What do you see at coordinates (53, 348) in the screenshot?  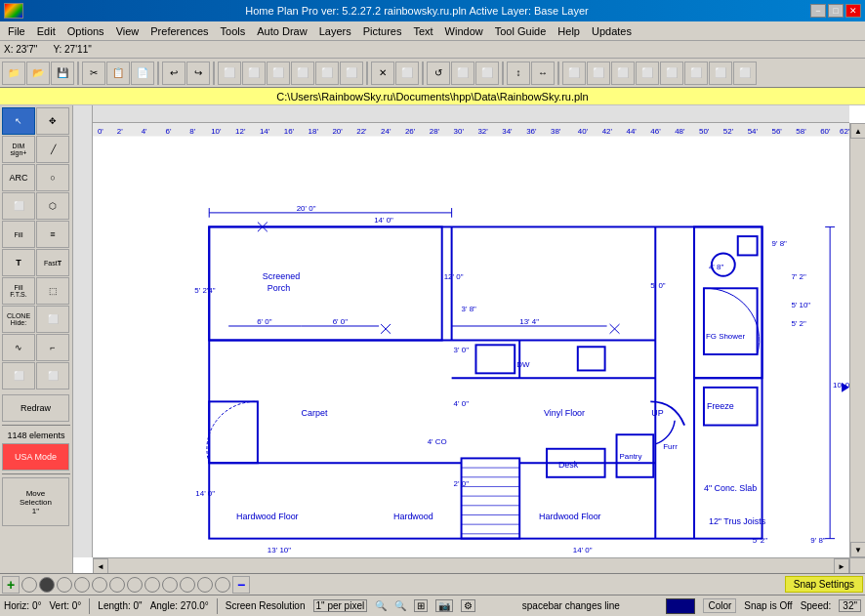 I see `angle-tool: ⌐` at bounding box center [53, 348].